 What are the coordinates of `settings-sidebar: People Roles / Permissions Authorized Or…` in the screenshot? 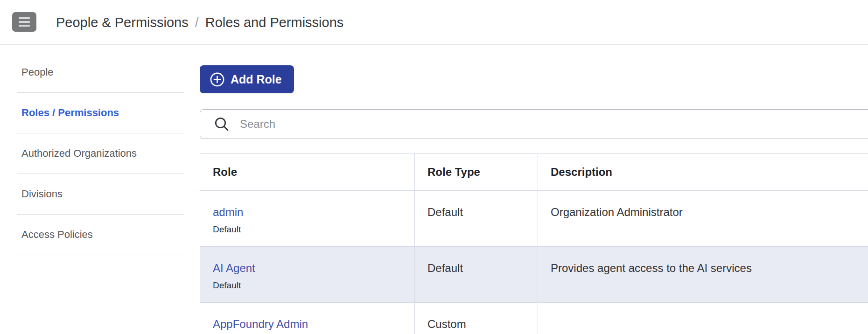 It's located at (101, 154).